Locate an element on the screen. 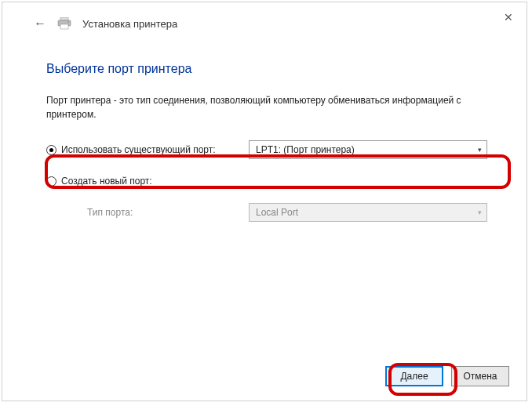  label-existing-port: Использовать существующий порт: is located at coordinates (138, 150).